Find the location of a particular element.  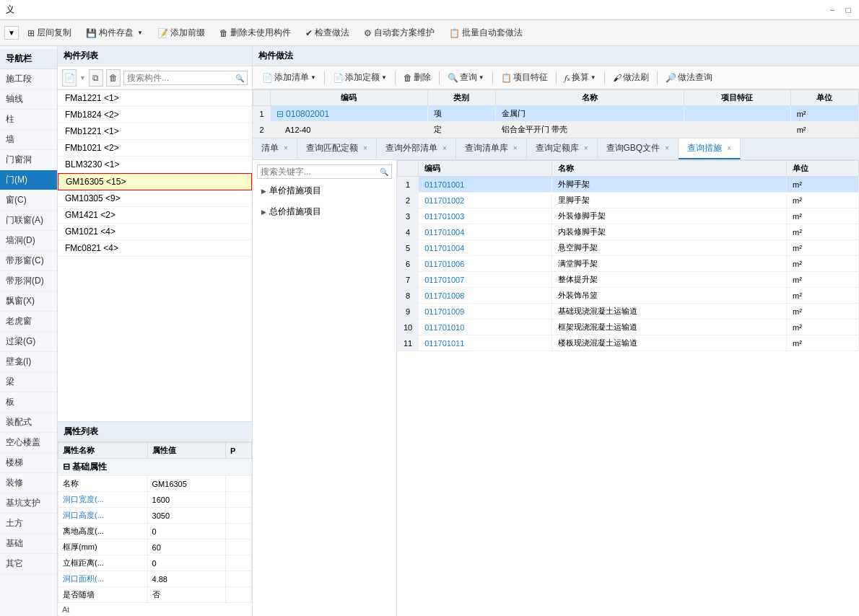

sidebar-item-dormer: 老虎窗 is located at coordinates (29, 322).